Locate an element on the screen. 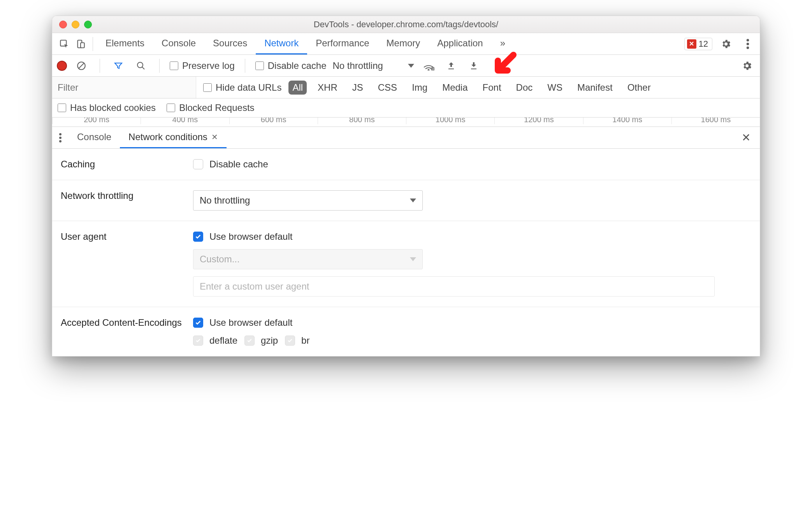  type-xhr: XHR is located at coordinates (328, 88).